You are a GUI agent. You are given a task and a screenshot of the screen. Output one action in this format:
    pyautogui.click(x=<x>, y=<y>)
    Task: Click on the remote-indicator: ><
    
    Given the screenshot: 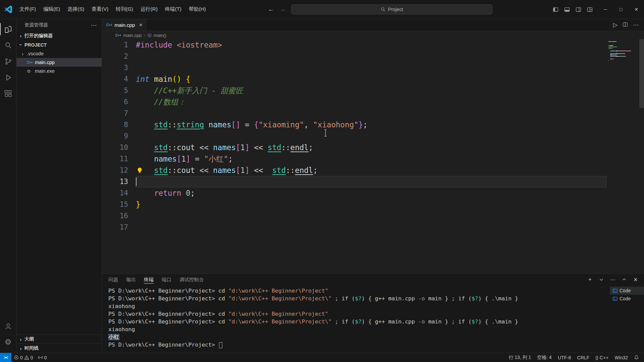 What is the action you would take?
    pyautogui.click(x=6, y=357)
    